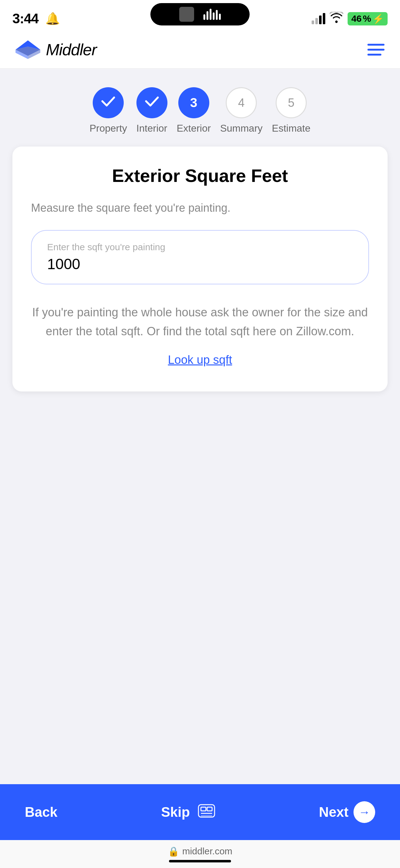 The image size is (400, 868). I want to click on step-1-check, so click(108, 103).